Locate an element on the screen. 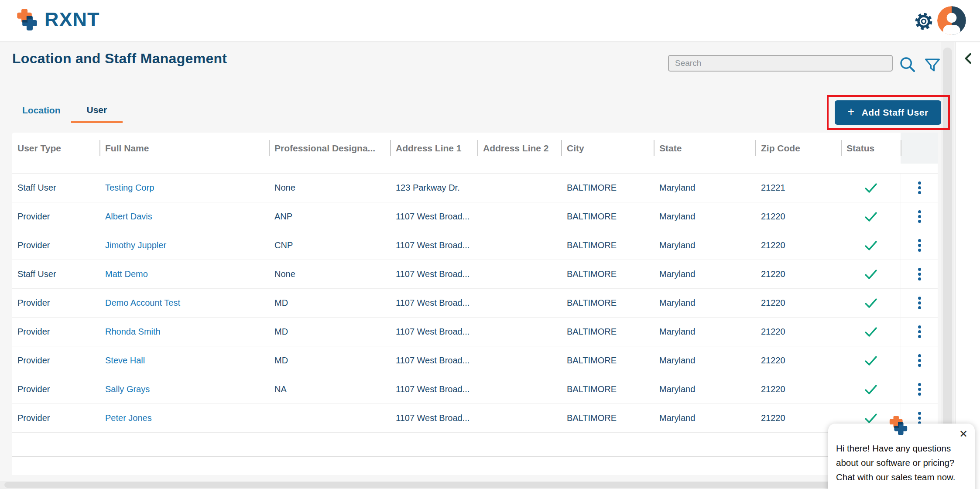 The width and height of the screenshot is (980, 489). cell-professional-designation: None is located at coordinates (329, 188).